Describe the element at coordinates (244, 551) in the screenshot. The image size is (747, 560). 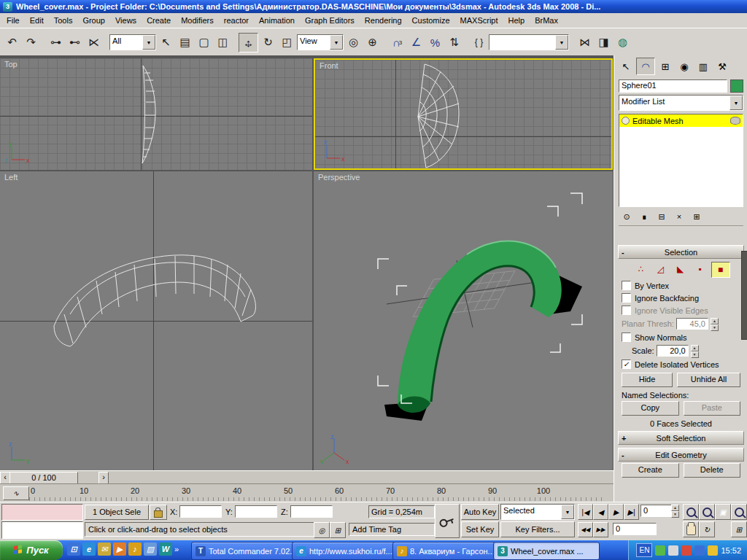
I see `taskbar-task-total-commander: T Total Commander 7.02...` at that location.